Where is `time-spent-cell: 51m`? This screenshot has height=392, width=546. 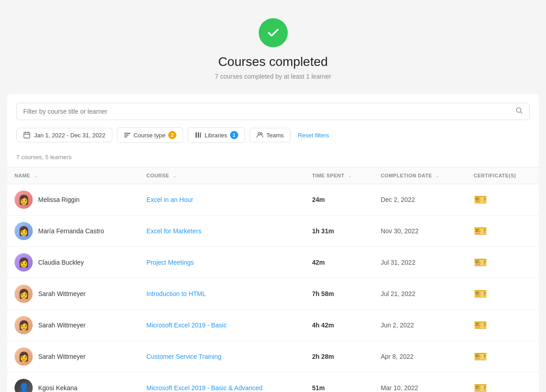
time-spent-cell: 51m is located at coordinates (339, 382).